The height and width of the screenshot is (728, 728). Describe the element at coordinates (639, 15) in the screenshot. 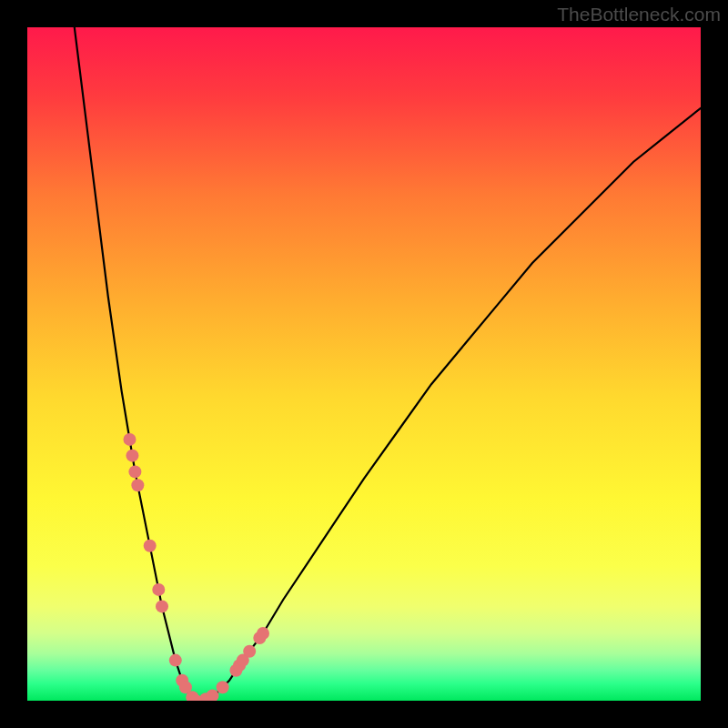

I see `watermark-text: TheBottleneck.com` at that location.